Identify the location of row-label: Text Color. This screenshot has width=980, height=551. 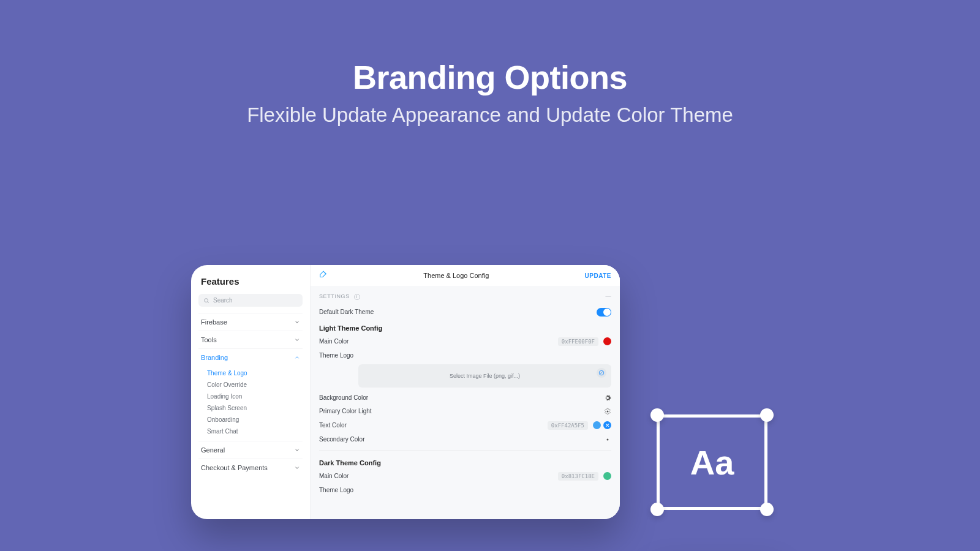
(333, 425).